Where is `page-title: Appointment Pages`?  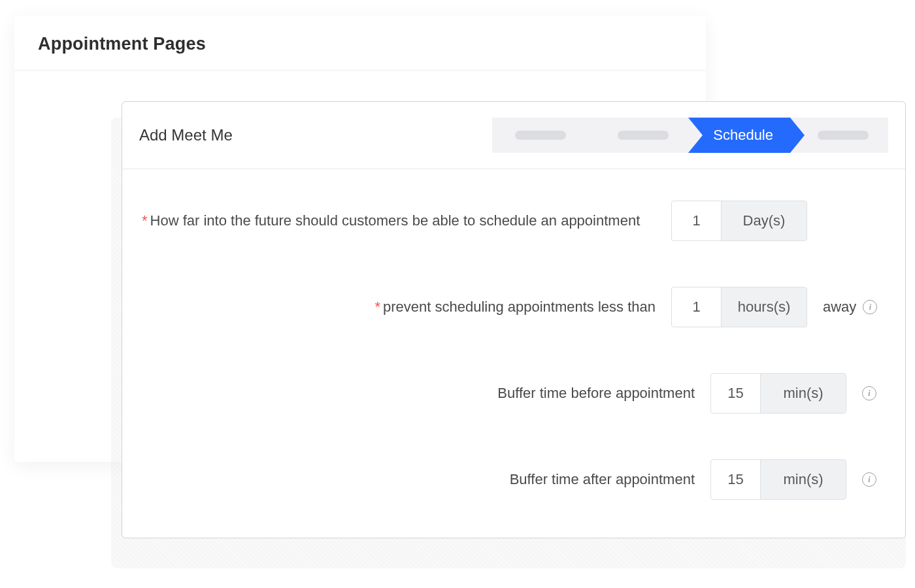 page-title: Appointment Pages is located at coordinates (360, 44).